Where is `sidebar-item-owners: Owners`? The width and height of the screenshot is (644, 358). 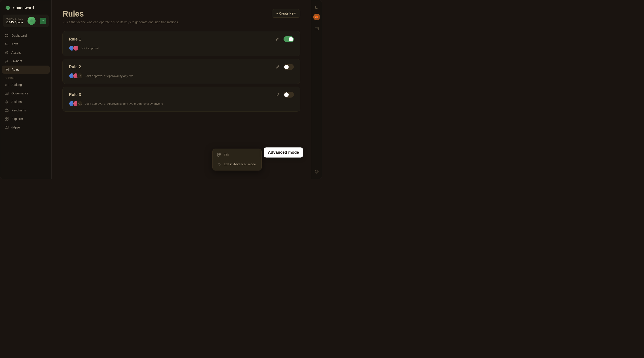 sidebar-item-owners: Owners is located at coordinates (26, 61).